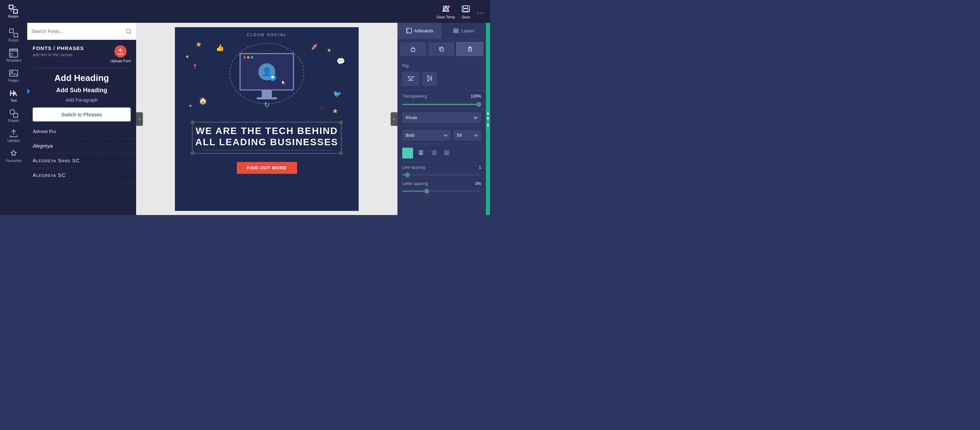 The width and height of the screenshot is (980, 430). What do you see at coordinates (267, 165) in the screenshot?
I see `cta-container: FIND OUT MORE` at bounding box center [267, 165].